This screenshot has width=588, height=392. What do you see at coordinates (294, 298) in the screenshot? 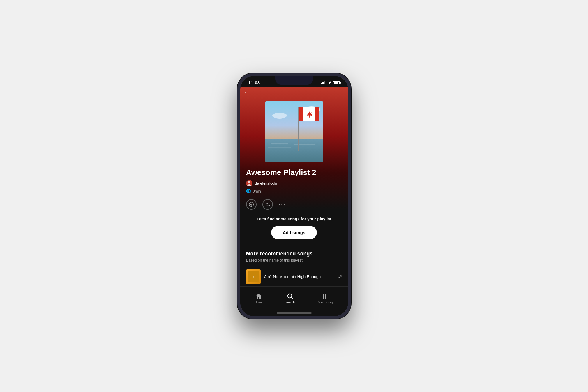
I see `bottom-navigation: Home Search Your Library` at bounding box center [294, 298].